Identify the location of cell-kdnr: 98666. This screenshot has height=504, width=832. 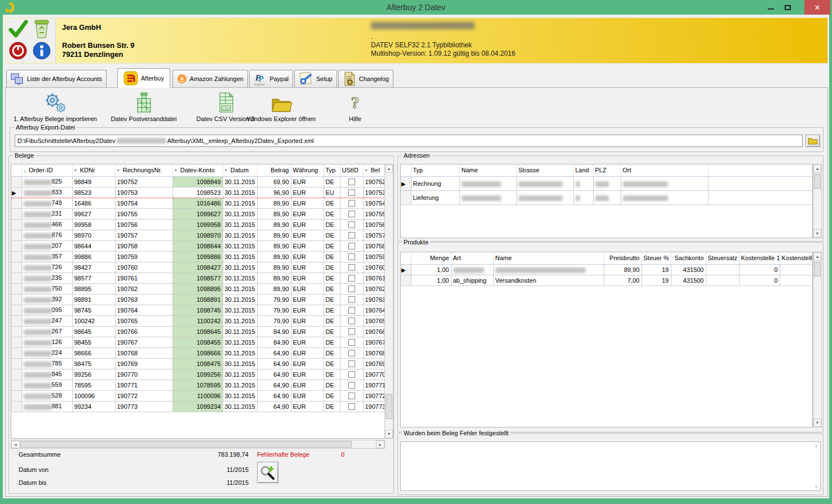
(94, 353).